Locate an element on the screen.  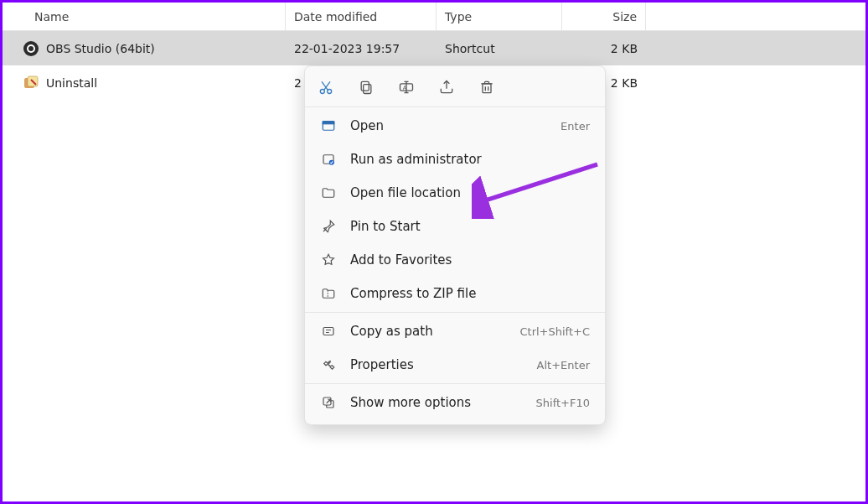
menu-label: Open file location is located at coordinates (470, 193).